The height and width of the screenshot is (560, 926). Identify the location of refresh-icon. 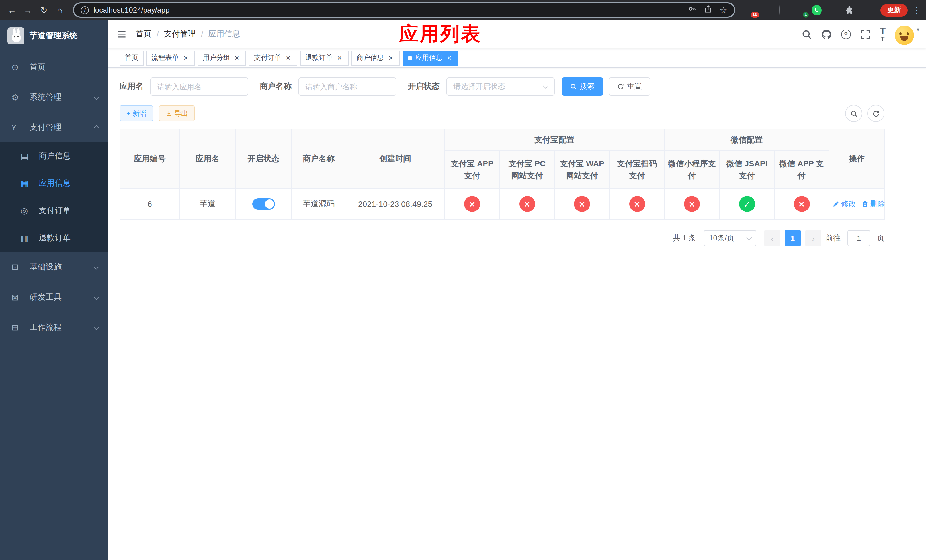
(621, 86).